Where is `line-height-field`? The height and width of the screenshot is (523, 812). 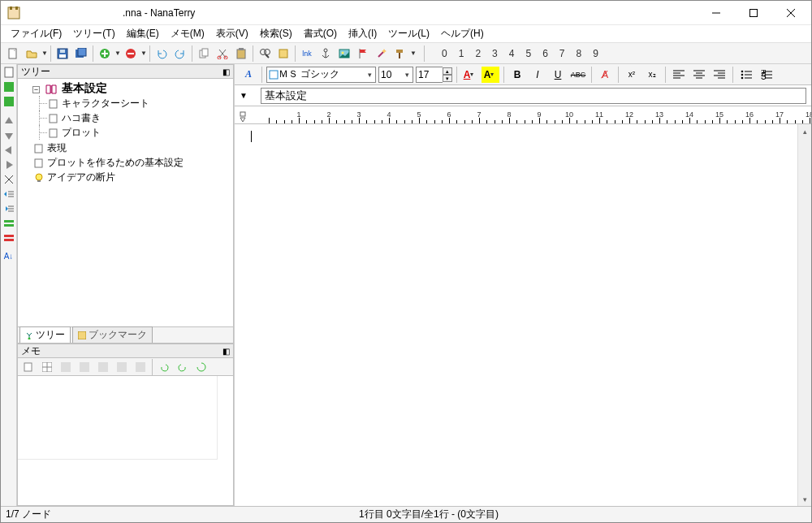
line-height-field is located at coordinates (429, 75).